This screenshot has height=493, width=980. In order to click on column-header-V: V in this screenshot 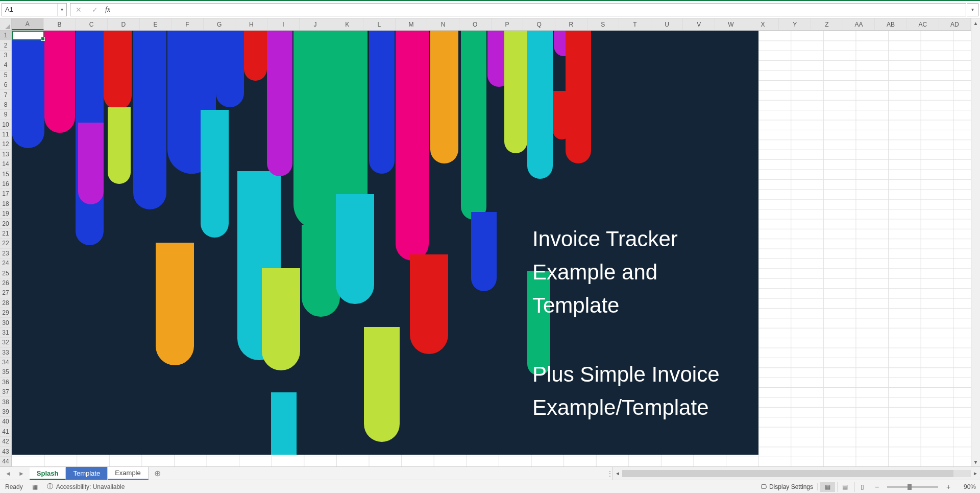, I will do `click(699, 25)`.